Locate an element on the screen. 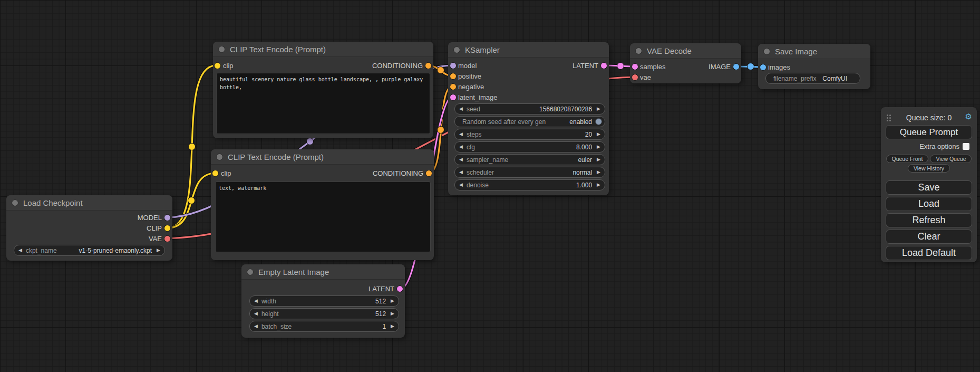 Image resolution: width=980 pixels, height=372 pixels. load-default-button: Load Default is located at coordinates (929, 253).